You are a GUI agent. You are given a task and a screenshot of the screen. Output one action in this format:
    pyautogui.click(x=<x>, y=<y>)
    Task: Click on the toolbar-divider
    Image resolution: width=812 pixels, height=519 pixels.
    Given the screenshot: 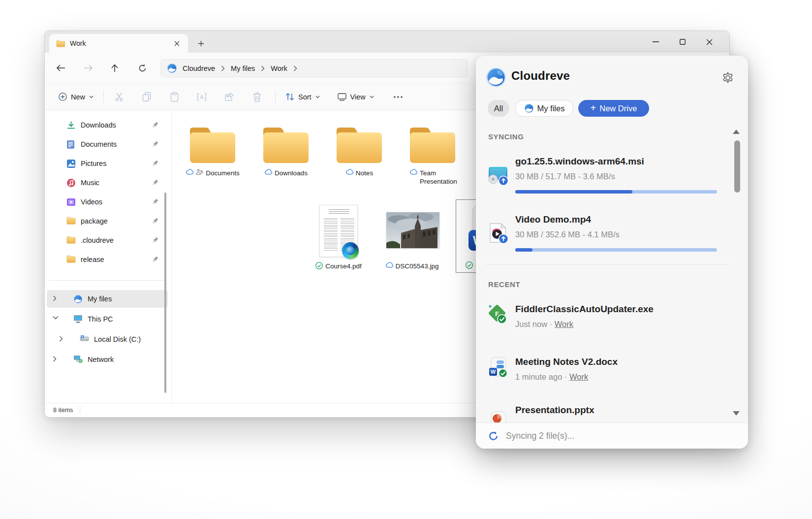 What is the action you would take?
    pyautogui.click(x=103, y=97)
    